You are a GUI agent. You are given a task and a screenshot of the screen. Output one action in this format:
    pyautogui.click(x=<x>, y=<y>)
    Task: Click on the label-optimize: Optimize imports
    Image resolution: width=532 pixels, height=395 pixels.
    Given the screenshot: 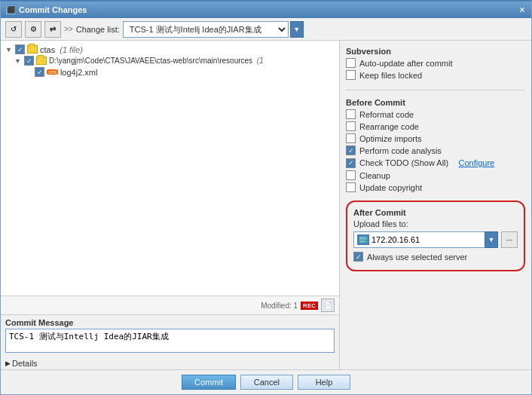 What is the action you would take?
    pyautogui.click(x=390, y=139)
    